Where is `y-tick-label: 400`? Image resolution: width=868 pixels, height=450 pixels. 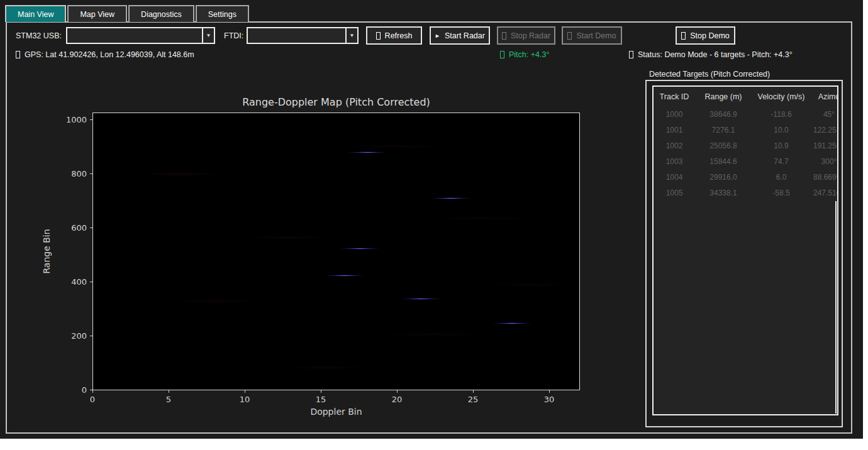 y-tick-label: 400 is located at coordinates (79, 282).